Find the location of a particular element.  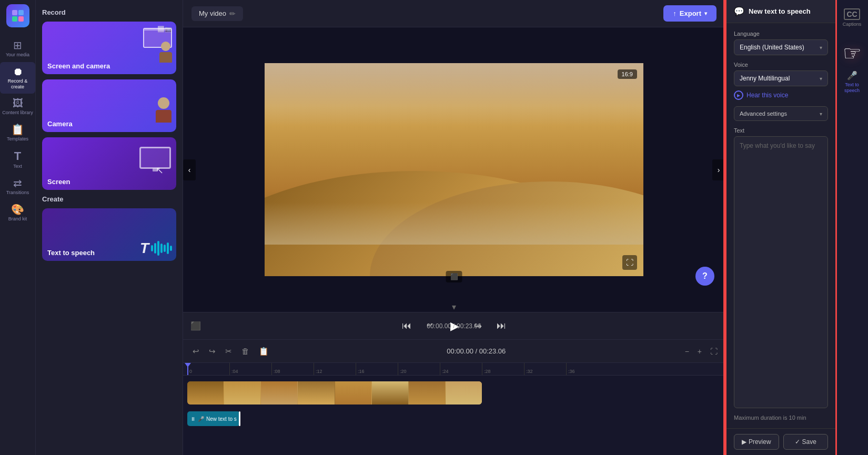

sidebar-item-record-create: ⏺ Record &create is located at coordinates (18, 78).